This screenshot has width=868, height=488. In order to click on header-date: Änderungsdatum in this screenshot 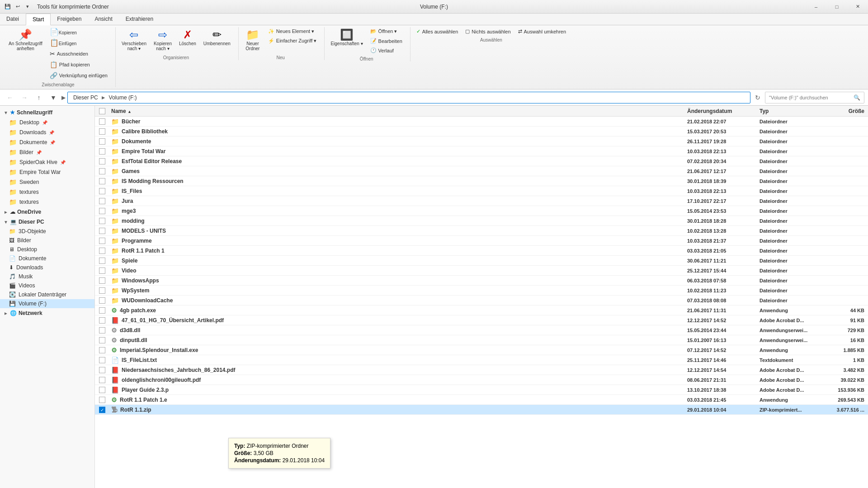, I will do `click(723, 111)`.